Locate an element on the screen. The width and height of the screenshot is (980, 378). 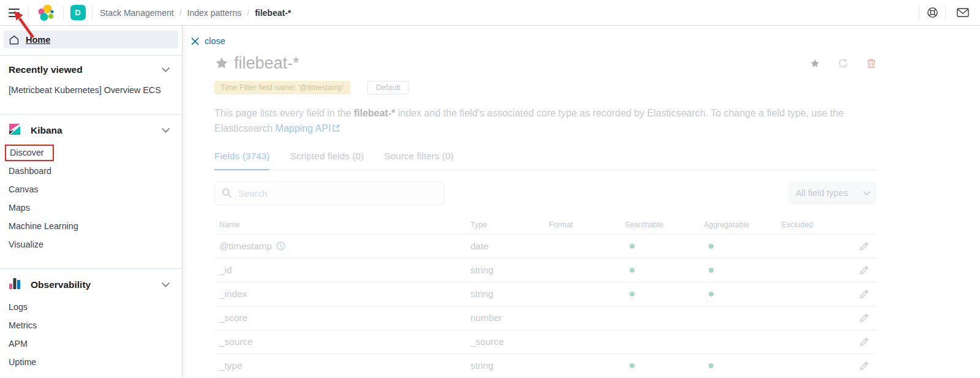
sidebar-item-metrics: Metrics is located at coordinates (89, 325).